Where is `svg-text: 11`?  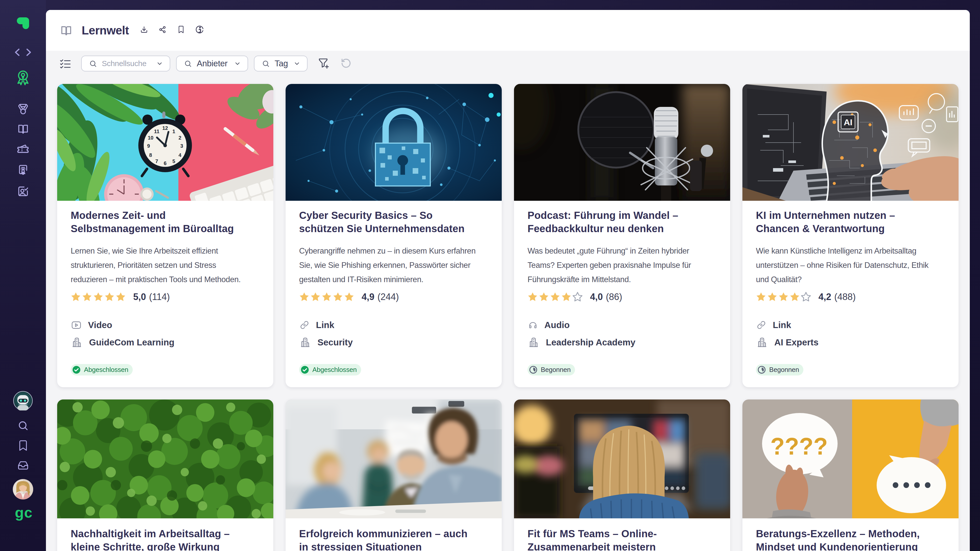
svg-text: 11 is located at coordinates (157, 132).